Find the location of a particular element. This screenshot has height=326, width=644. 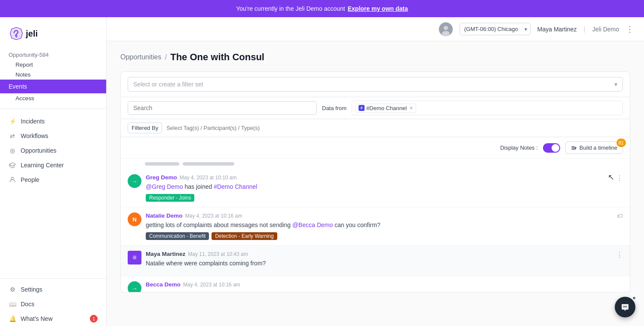

greg-join-time: May 4, 2023 at 10:10 am is located at coordinates (208, 178).